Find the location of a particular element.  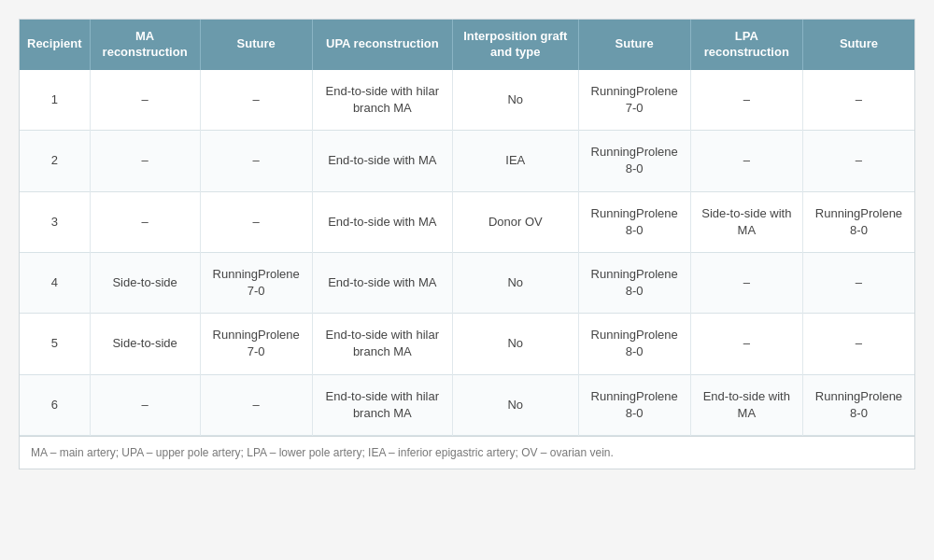

table-row: 4Side-to-sideRunningProlene 7-0End-to-si… is located at coordinates (467, 282).